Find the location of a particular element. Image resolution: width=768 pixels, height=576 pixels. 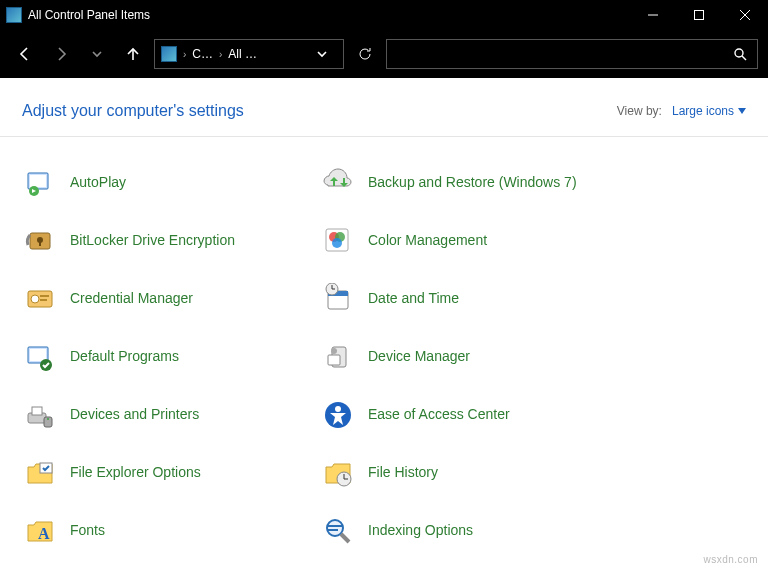

credential-manager-icon is located at coordinates (40, 299).